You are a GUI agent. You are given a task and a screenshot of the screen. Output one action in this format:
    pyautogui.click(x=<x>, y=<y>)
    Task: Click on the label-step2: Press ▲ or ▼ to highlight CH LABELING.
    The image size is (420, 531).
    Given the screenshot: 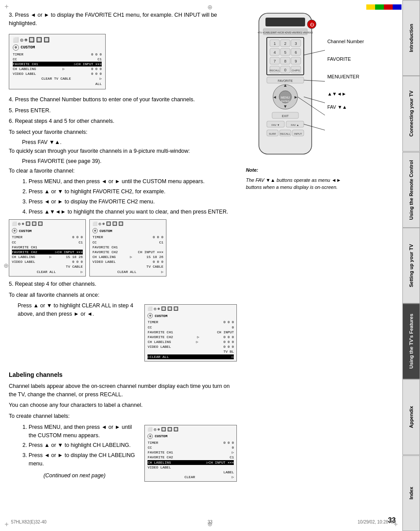 What is the action you would take?
    pyautogui.click(x=85, y=446)
    